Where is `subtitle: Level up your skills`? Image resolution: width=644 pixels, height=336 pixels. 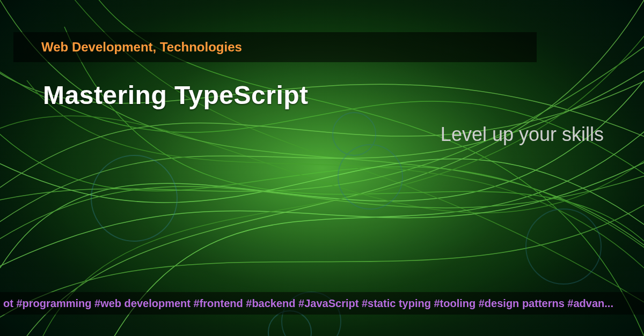
subtitle: Level up your skills is located at coordinates (522, 135).